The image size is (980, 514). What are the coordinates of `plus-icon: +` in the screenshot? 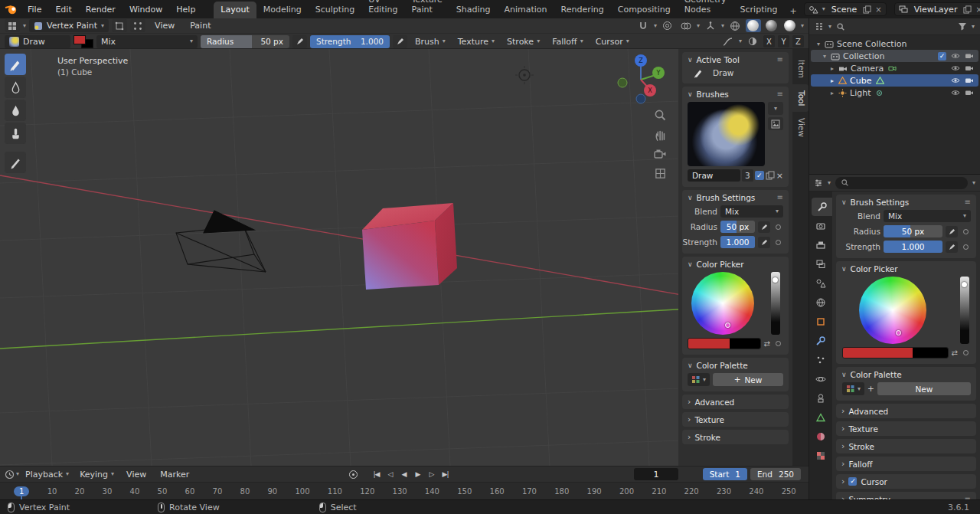 It's located at (871, 389).